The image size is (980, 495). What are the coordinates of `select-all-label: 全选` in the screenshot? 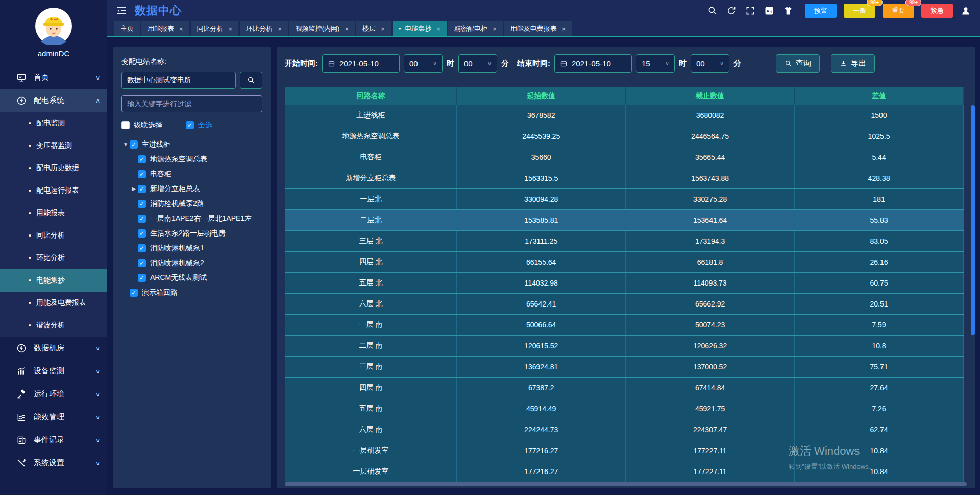 It's located at (205, 125).